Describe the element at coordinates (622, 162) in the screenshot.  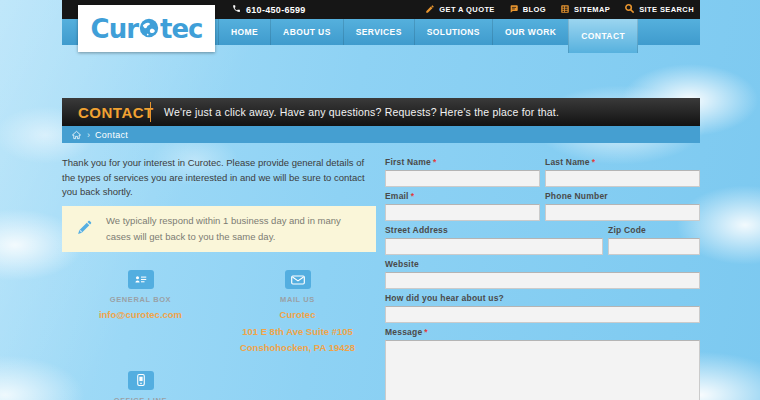
I see `last-name-label: Last Name*` at that location.